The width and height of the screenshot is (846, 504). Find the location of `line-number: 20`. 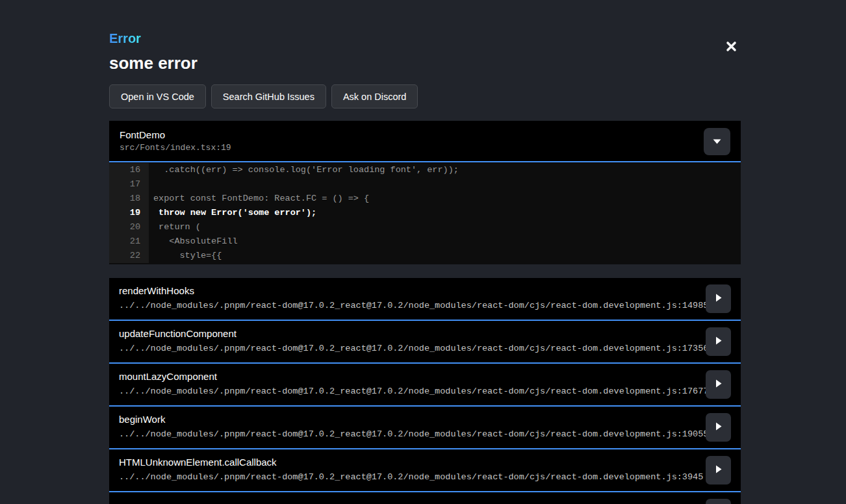

line-number: 20 is located at coordinates (129, 227).